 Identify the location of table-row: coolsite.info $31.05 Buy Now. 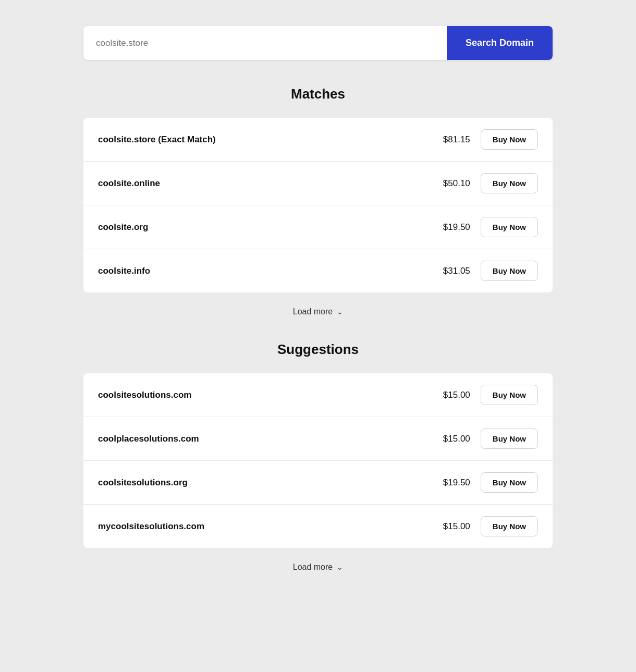
(318, 271).